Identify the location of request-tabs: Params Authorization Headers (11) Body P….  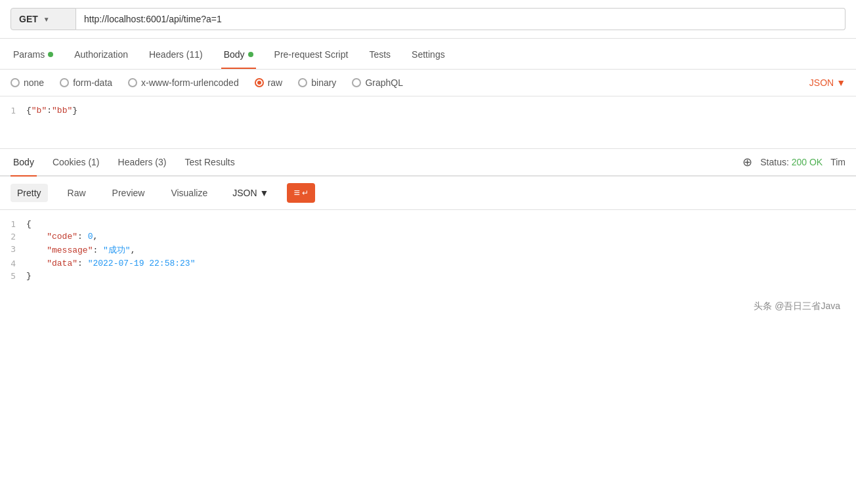
(428, 55).